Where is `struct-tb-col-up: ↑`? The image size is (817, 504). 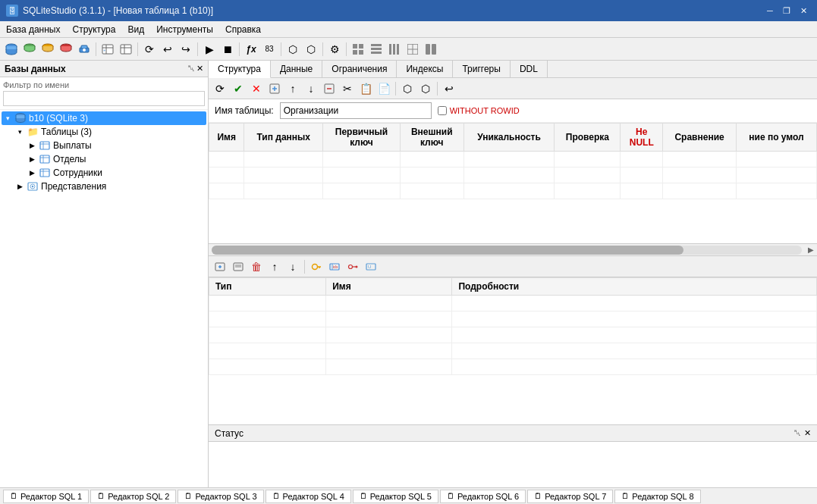 struct-tb-col-up: ↑ is located at coordinates (293, 89).